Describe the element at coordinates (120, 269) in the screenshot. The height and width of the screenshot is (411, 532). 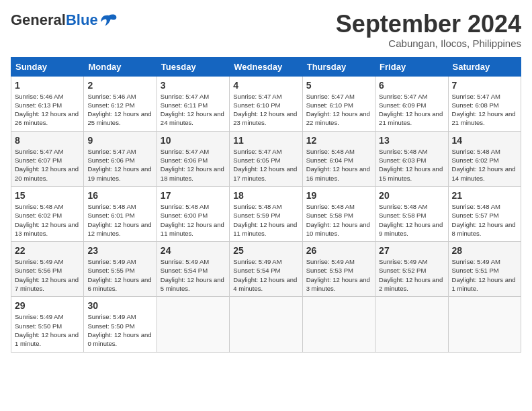
I see `day-cell-23: 23Sunrise: 5:49 AMSunset: 5:55 PMDayligh…` at that location.